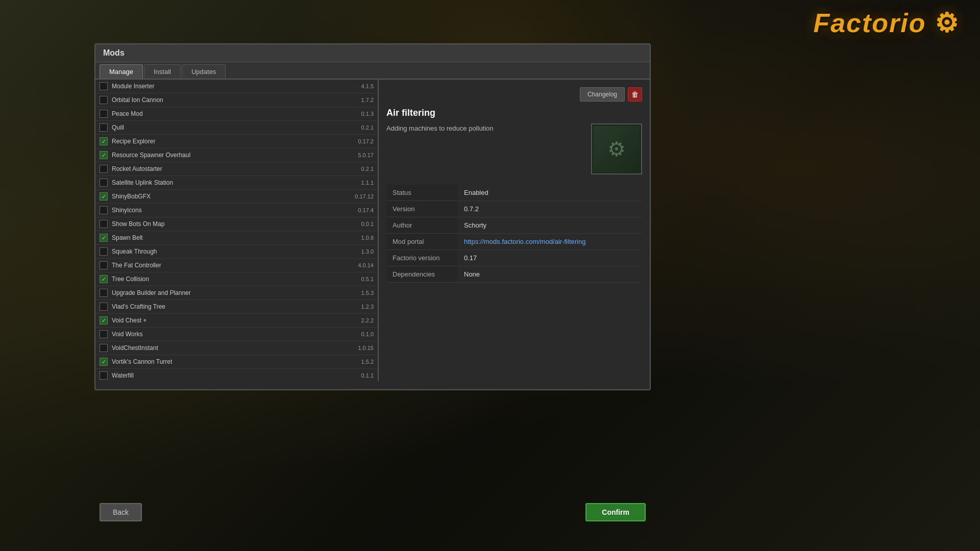  I want to click on mod-name: Quill, so click(228, 128).